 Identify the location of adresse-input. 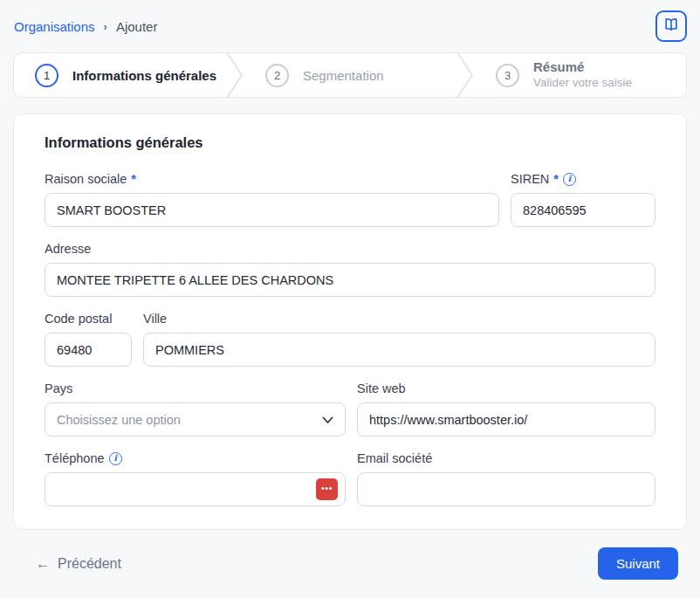
(350, 279).